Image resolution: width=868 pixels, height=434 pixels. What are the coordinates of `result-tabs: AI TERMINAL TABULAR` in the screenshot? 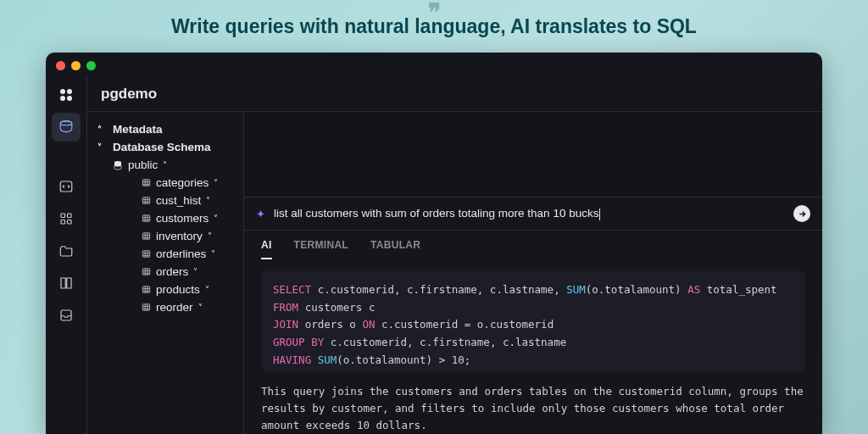 It's located at (533, 245).